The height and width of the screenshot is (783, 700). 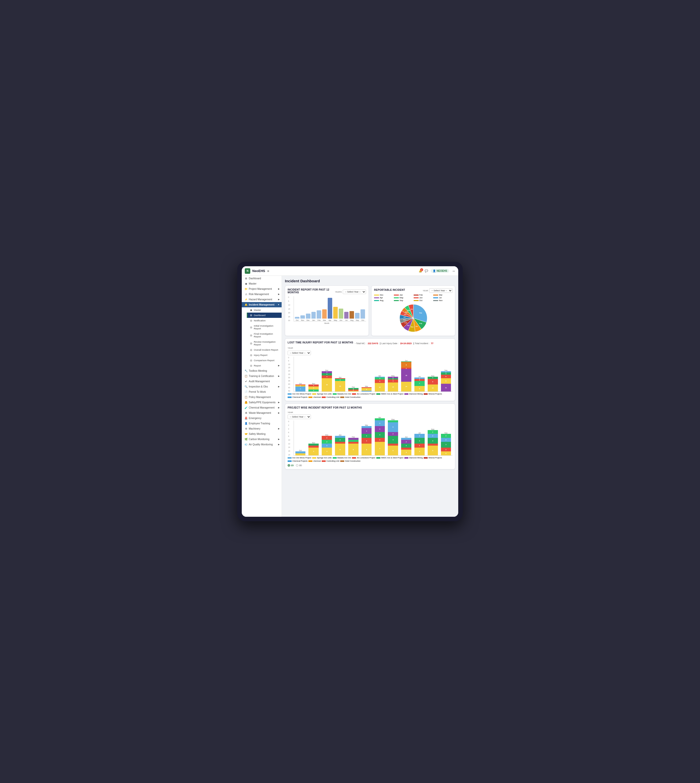 What do you see at coordinates (262, 392) in the screenshot?
I see `sidebar-item-permit: 📄 Permit To Work` at bounding box center [262, 392].